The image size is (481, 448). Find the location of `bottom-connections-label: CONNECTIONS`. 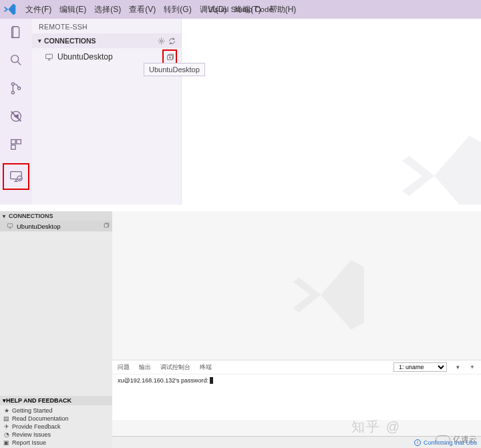

bottom-connections-label: CONNECTIONS is located at coordinates (31, 216).